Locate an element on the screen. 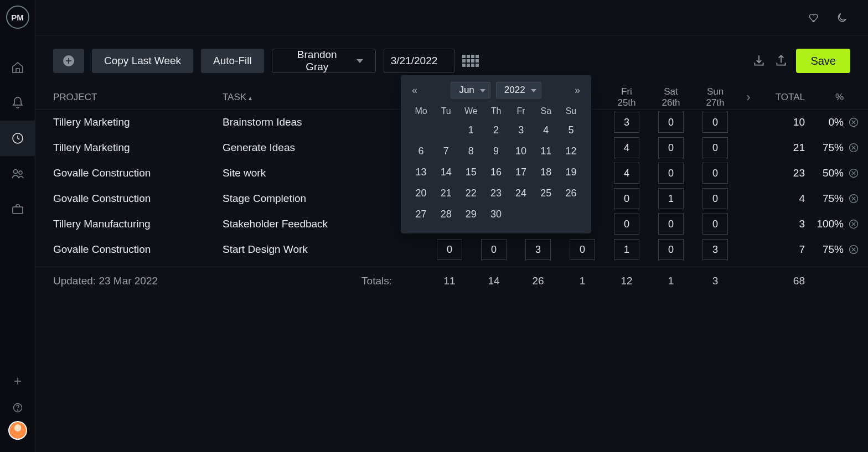 The width and height of the screenshot is (868, 452). calendar-day: 29 is located at coordinates (471, 214).